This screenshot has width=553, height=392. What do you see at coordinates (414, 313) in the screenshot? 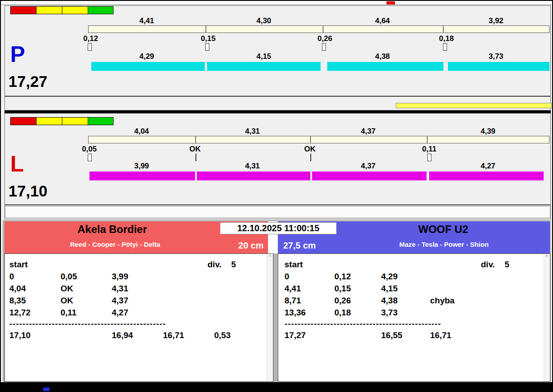
I see `result-row: 13,360,183,73` at bounding box center [414, 313].